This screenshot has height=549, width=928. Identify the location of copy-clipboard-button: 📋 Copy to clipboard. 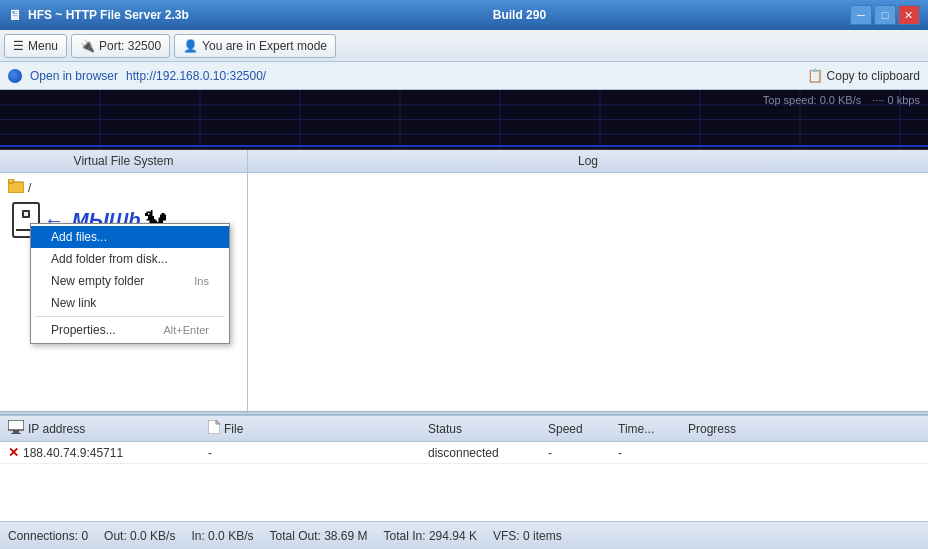
(864, 76).